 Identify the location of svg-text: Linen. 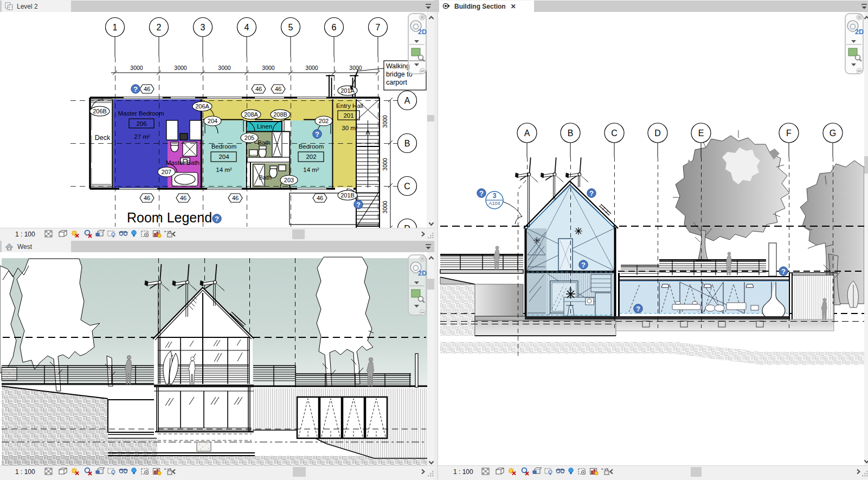
(265, 126).